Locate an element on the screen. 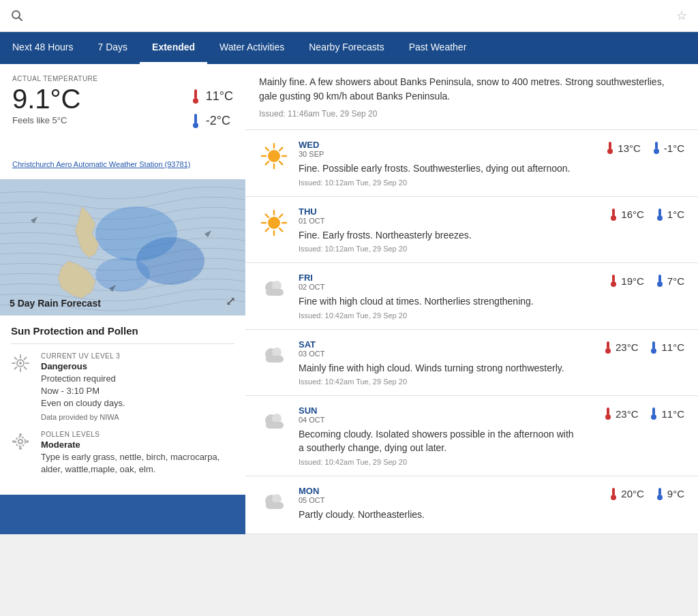 The width and height of the screenshot is (698, 616). tab-extended: Extended is located at coordinates (173, 48).